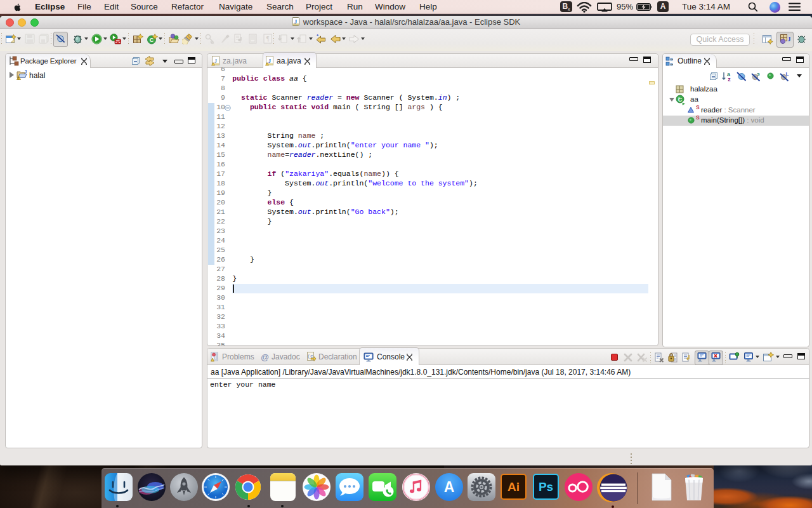 This screenshot has width=812, height=508. I want to click on svg-text: L, so click(788, 74).